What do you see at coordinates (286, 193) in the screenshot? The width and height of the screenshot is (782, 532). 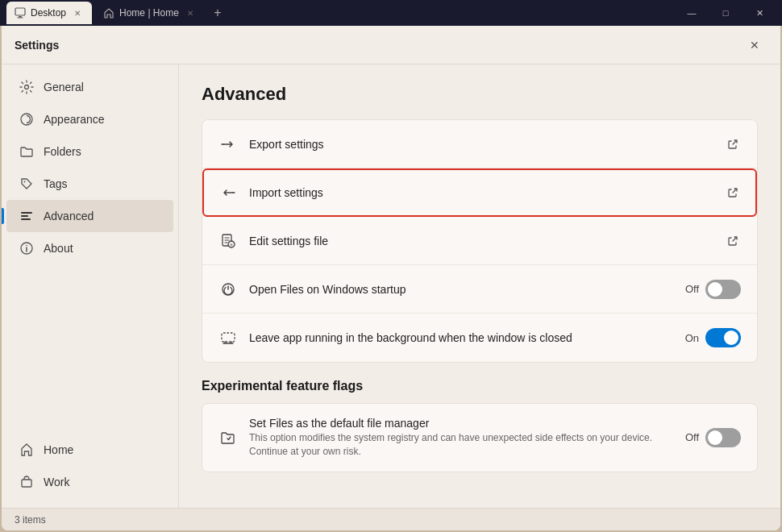 I see `import-label: Import settings` at bounding box center [286, 193].